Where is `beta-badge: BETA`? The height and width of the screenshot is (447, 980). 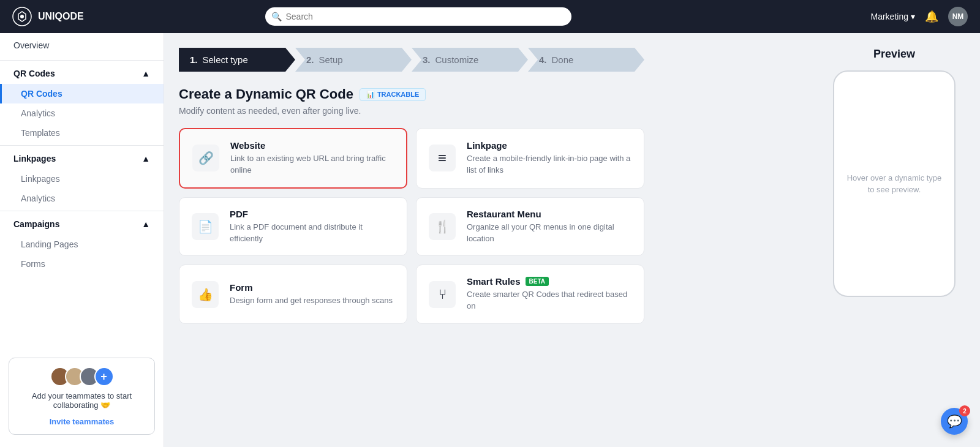 beta-badge: BETA is located at coordinates (537, 282).